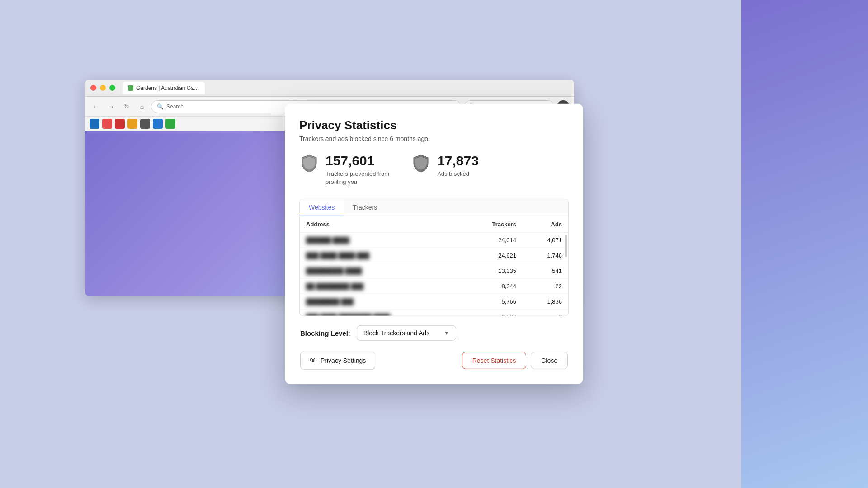 This screenshot has width=868, height=488. Describe the element at coordinates (330, 88) in the screenshot. I see `browser-titlebar: Gardens | Australian Gar...` at that location.